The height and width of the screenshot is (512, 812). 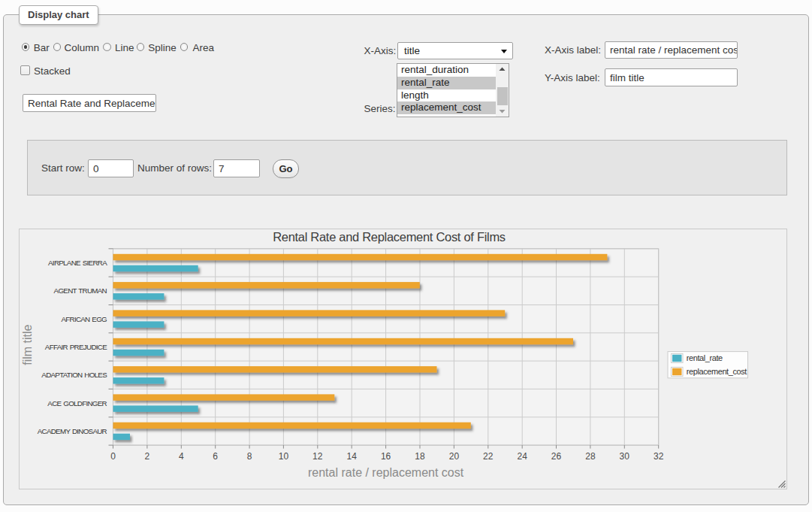 What do you see at coordinates (523, 456) in the screenshot?
I see `svg-text: 24` at bounding box center [523, 456].